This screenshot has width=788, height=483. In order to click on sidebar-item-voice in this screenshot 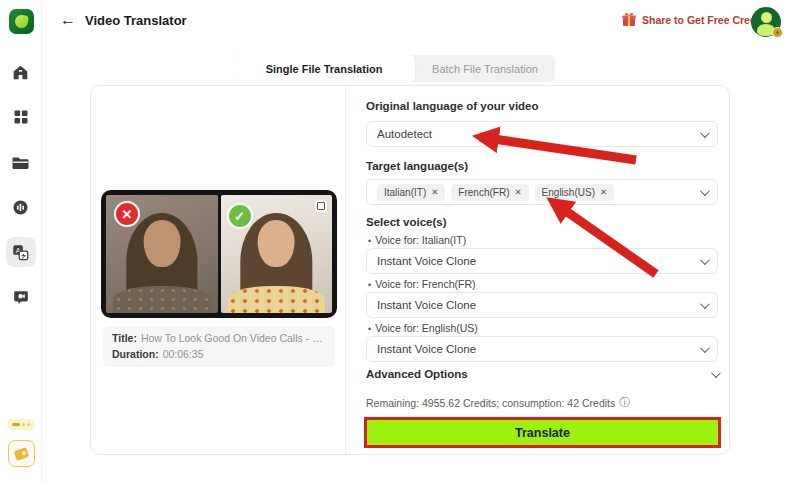, I will do `click(21, 207)`.